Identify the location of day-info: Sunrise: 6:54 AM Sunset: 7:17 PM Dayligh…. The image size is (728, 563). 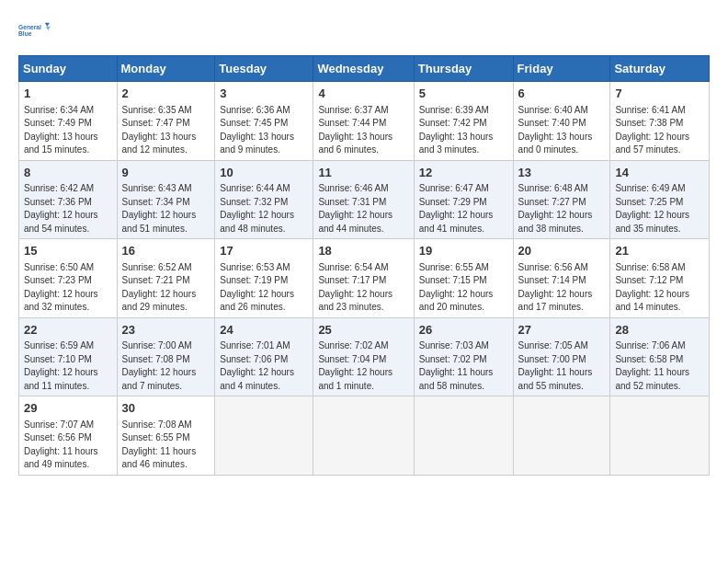
(355, 287).